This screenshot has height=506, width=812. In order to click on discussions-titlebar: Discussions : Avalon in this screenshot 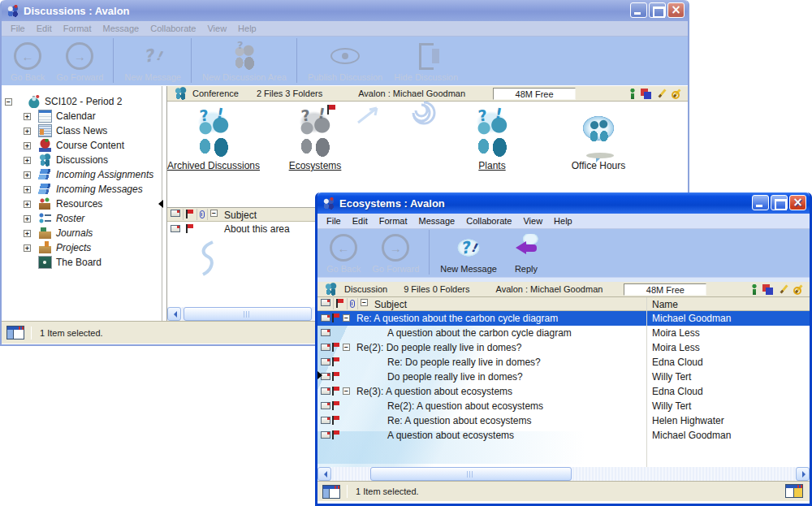, I will do `click(344, 11)`.